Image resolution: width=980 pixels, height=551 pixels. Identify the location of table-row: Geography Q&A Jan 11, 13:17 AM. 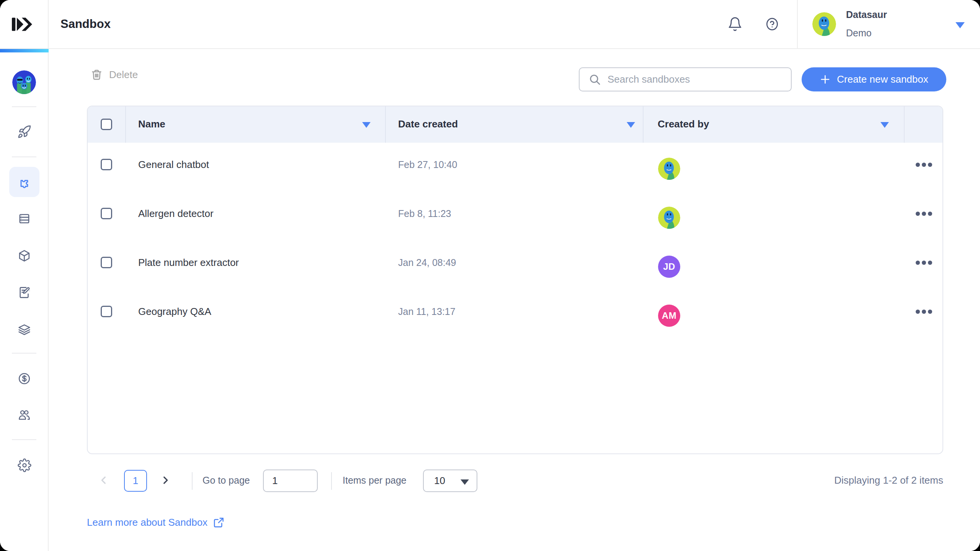
(515, 314).